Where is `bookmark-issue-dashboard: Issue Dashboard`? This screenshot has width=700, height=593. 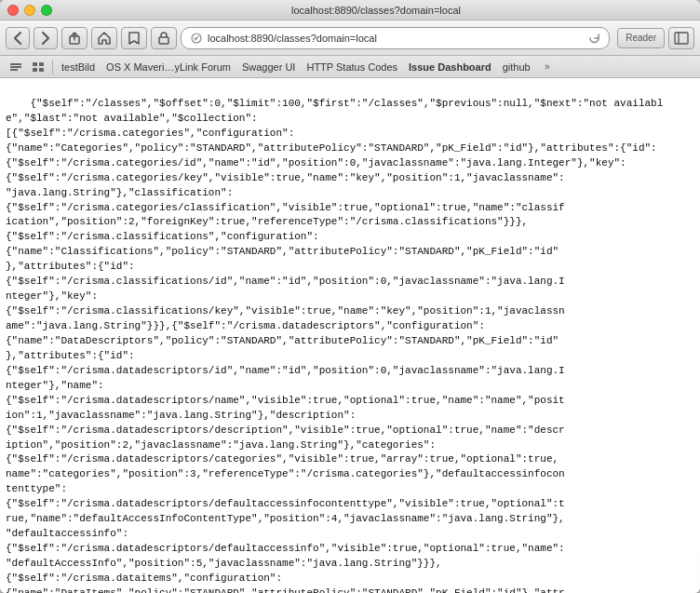
bookmark-issue-dashboard: Issue Dashboard is located at coordinates (451, 67).